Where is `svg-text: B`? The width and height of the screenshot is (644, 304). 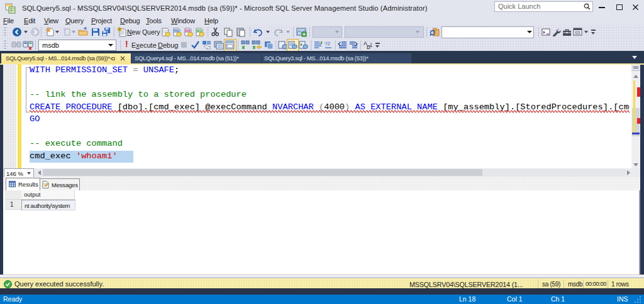
svg-text: B is located at coordinates (369, 47).